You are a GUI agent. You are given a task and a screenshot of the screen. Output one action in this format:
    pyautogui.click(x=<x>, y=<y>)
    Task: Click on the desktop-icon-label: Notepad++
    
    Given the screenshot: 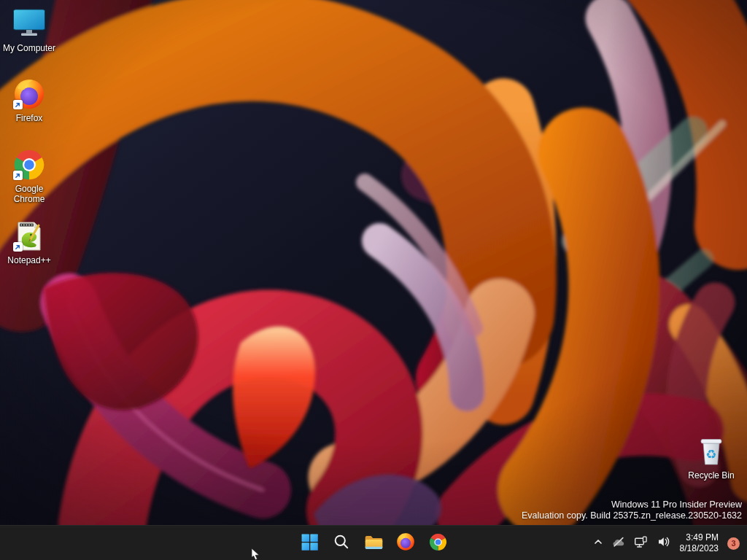 What is the action you would take?
    pyautogui.click(x=29, y=260)
    